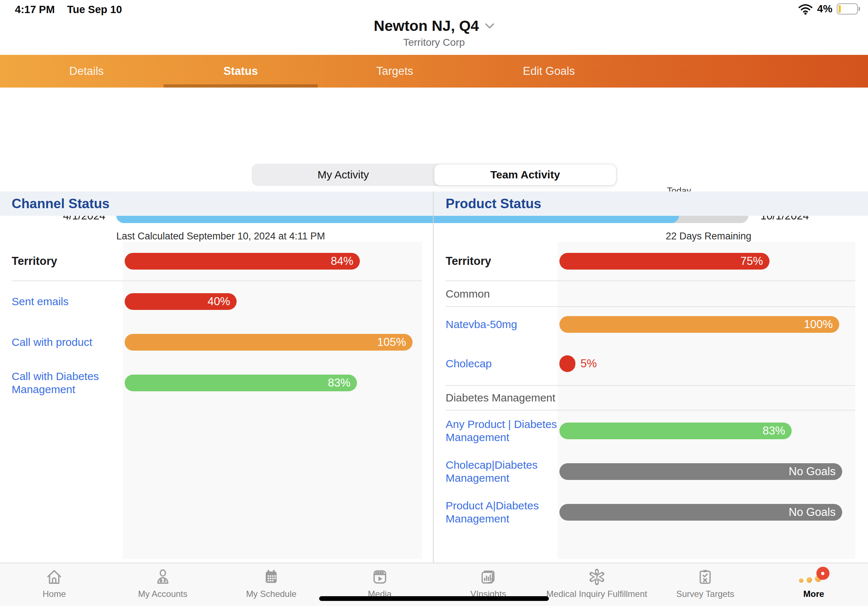 Image resolution: width=868 pixels, height=606 pixels. What do you see at coordinates (814, 586) in the screenshot?
I see `nav-item-more: More` at bounding box center [814, 586].